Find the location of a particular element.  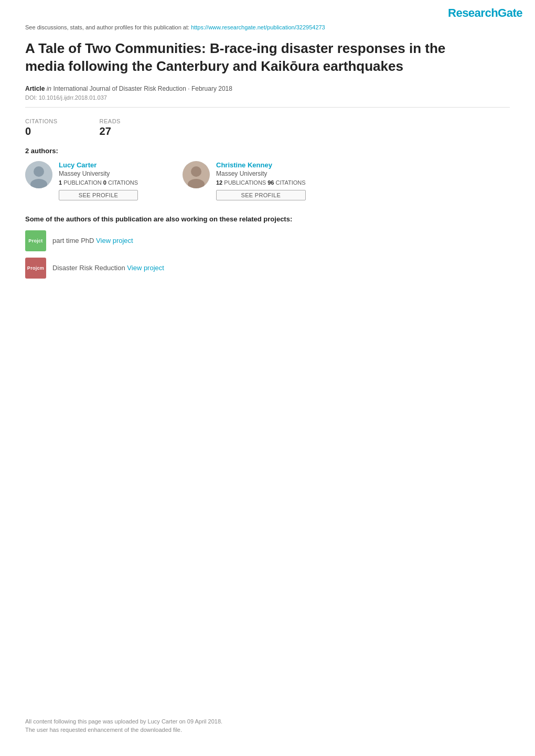

top-bar: ResearchGate is located at coordinates (268, 12).